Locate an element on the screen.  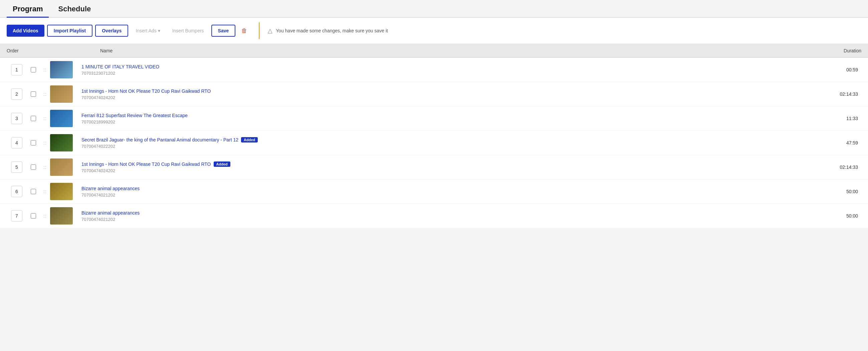
row-title-4: Secret Brazil Jaguar- the king of the Pa… is located at coordinates (445, 140).